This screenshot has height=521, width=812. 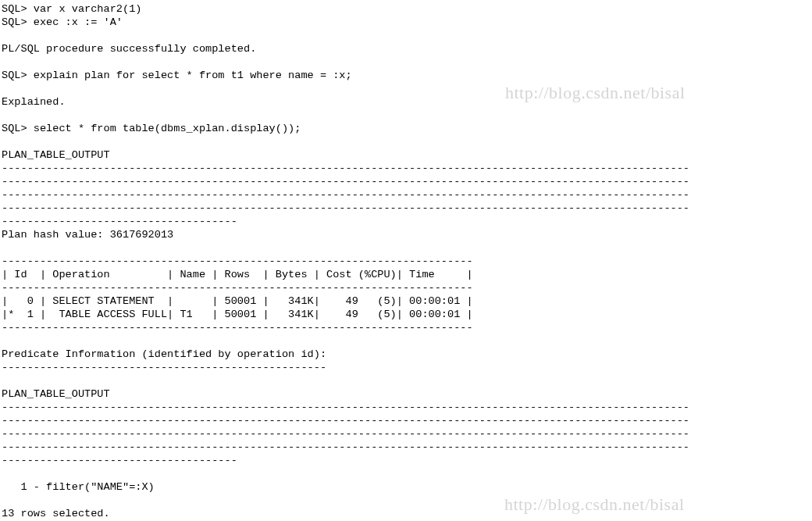 What do you see at coordinates (62, 22) in the screenshot?
I see `line: SQL> exec :x := 'A'` at bounding box center [62, 22].